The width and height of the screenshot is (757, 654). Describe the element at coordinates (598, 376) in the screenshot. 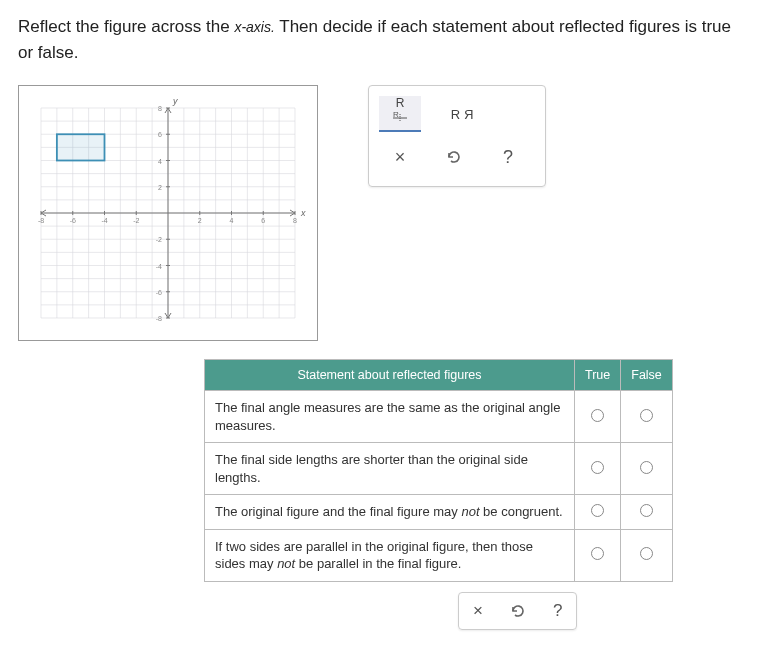

I see `header-true: True` at that location.